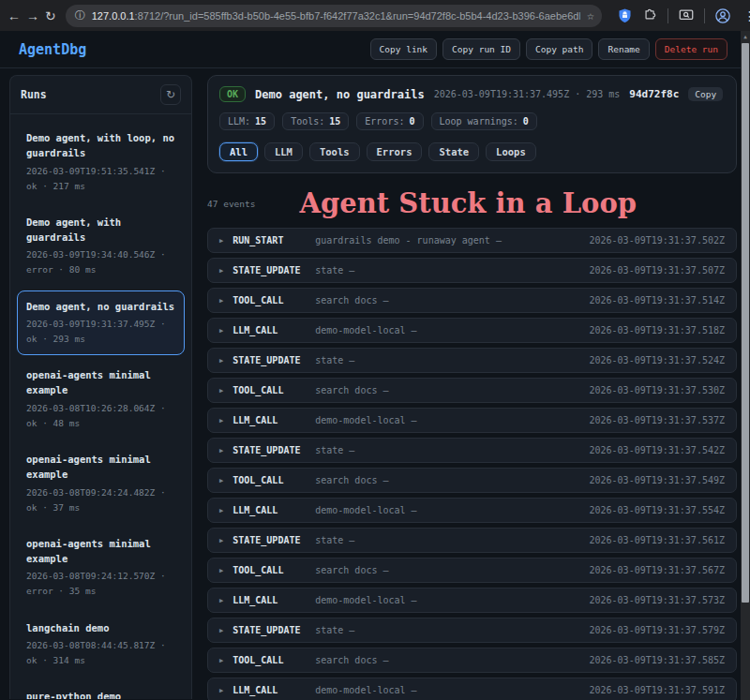 Image resolution: width=750 pixels, height=700 pixels. What do you see at coordinates (101, 246) in the screenshot?
I see `run-list-item: Demo agent, with guardrails 2026-03-09T1…` at bounding box center [101, 246].